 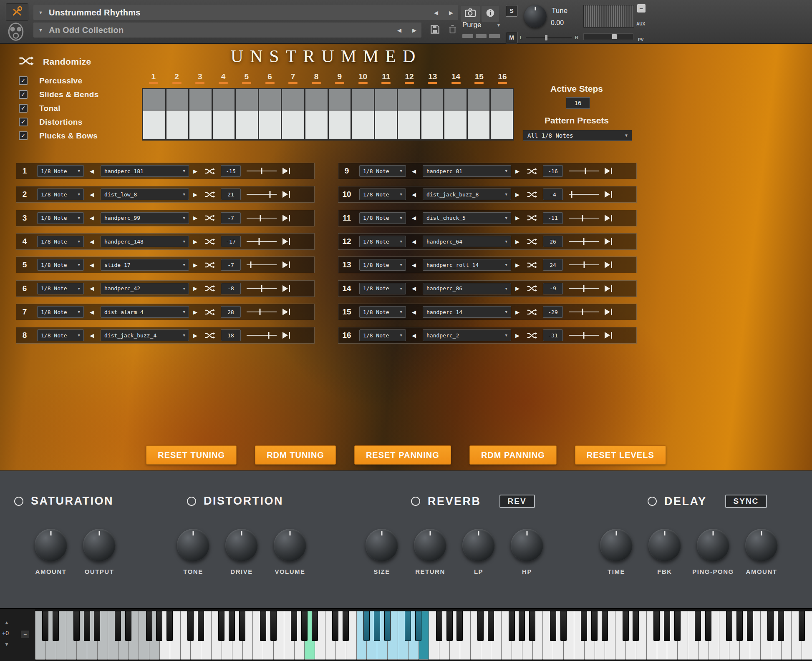 I want to click on sample-select: handperc_roll_14 ▼, so click(x=467, y=265).